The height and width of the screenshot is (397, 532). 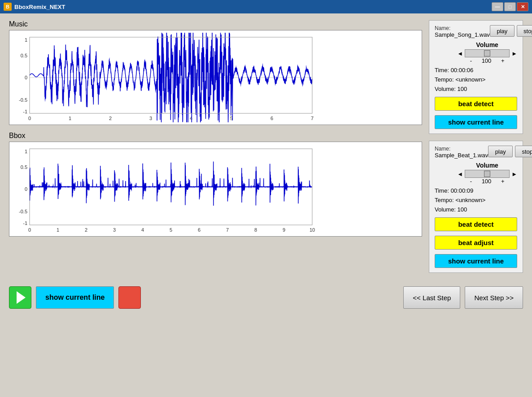 I want to click on bbox-beat-adjust-button: beat adjust, so click(x=476, y=243).